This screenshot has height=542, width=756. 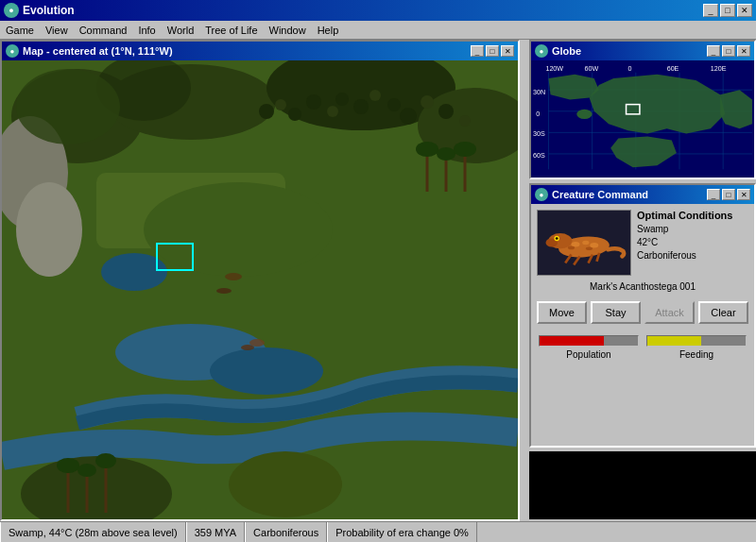 What do you see at coordinates (696, 355) in the screenshot?
I see `feeding-label: Feeding` at bounding box center [696, 355].